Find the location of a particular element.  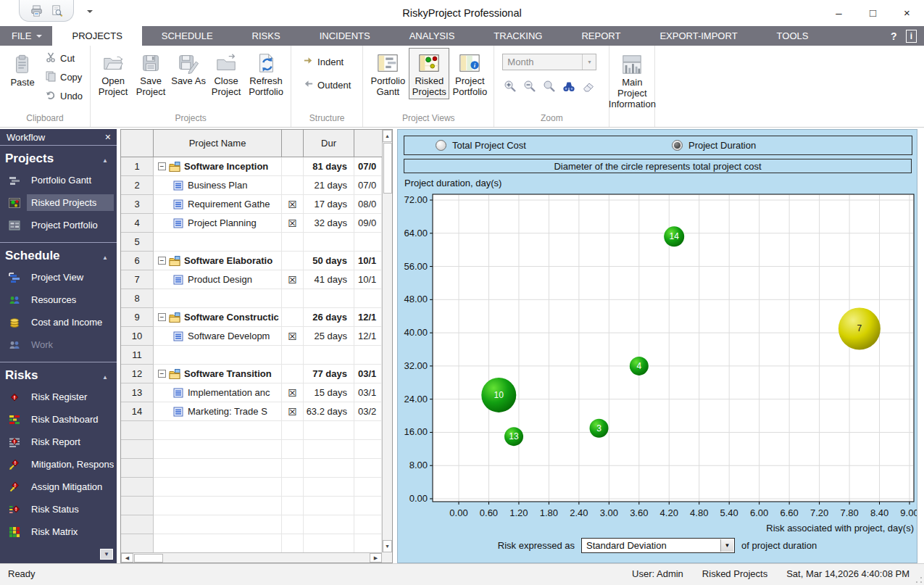

zoom-out-icon is located at coordinates (530, 86).